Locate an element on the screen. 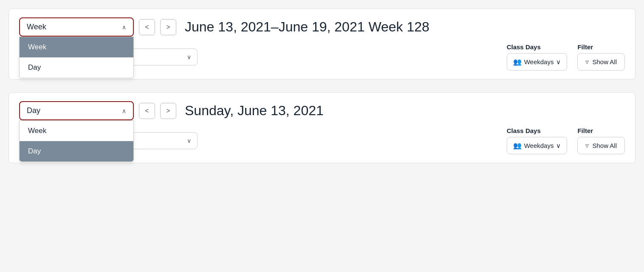  class-days-button-week: 👥 Weekdays ∨ is located at coordinates (537, 62).